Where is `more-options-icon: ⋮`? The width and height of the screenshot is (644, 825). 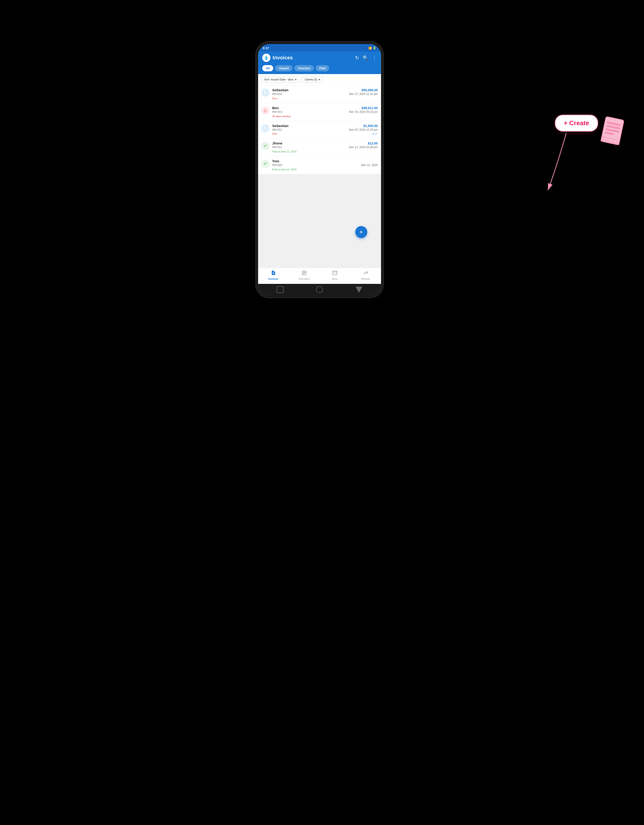 more-options-icon: ⋮ is located at coordinates (374, 58).